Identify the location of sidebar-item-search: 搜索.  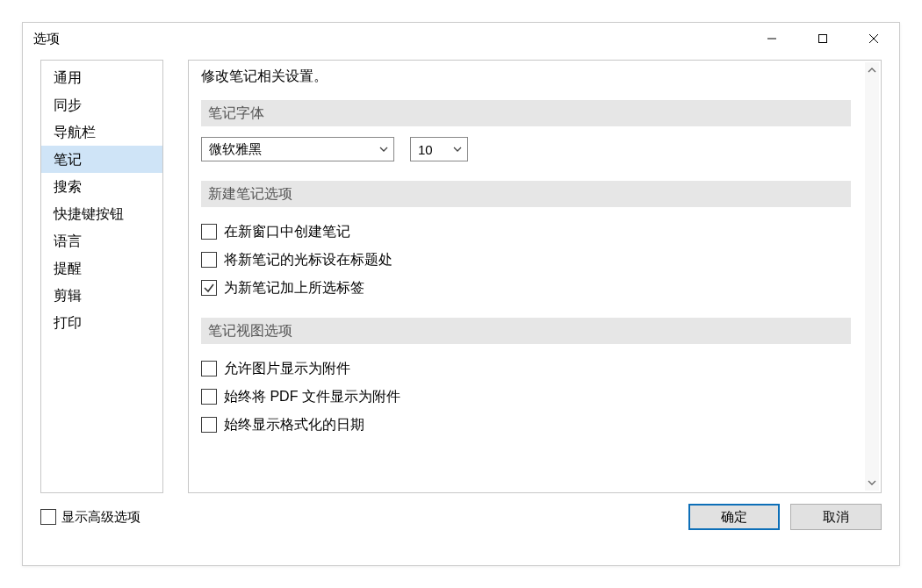
(102, 186).